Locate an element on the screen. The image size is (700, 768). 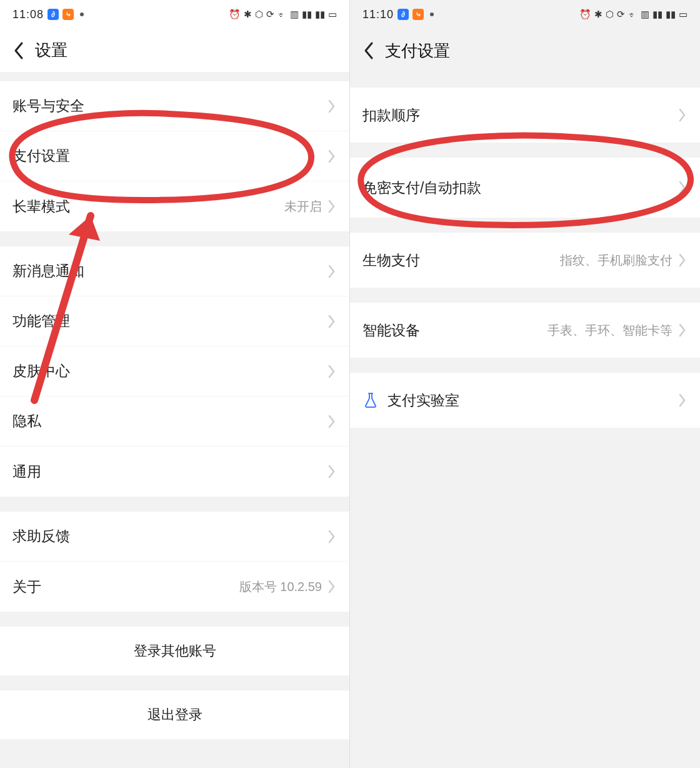
row-label: 皮肤中心 is located at coordinates (41, 371).